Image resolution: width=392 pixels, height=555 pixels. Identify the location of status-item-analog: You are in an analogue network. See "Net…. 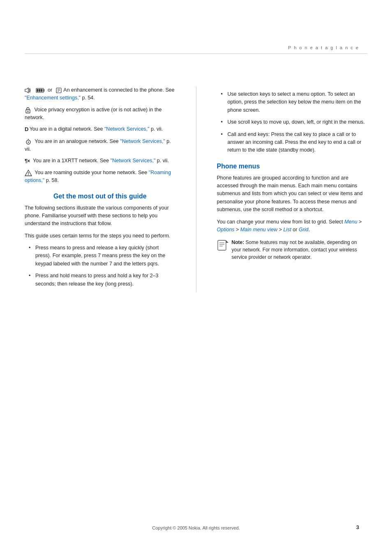
(100, 145).